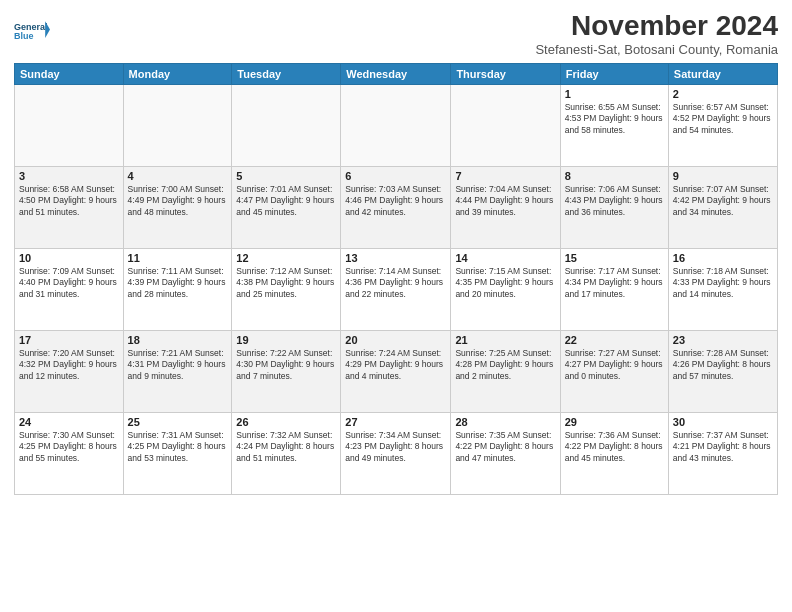 The height and width of the screenshot is (612, 792). Describe the element at coordinates (656, 50) in the screenshot. I see `subtitle: Stefanesti-Sat, Botosani County, Romania` at that location.